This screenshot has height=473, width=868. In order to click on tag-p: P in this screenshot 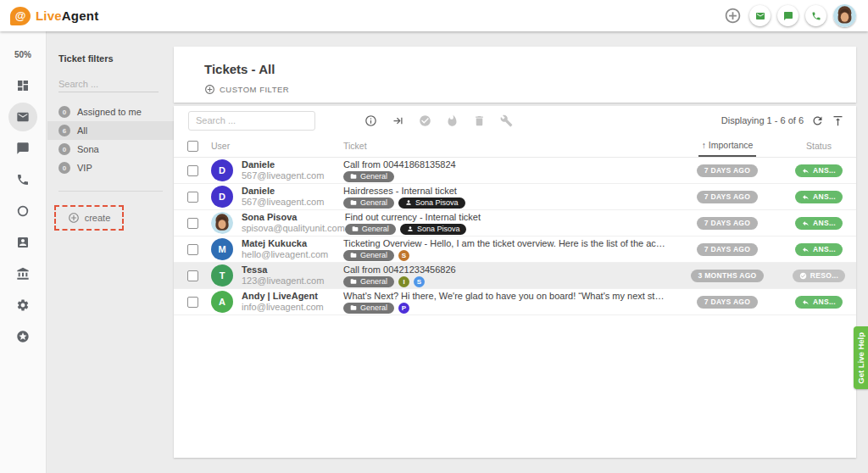, I will do `click(403, 309)`.